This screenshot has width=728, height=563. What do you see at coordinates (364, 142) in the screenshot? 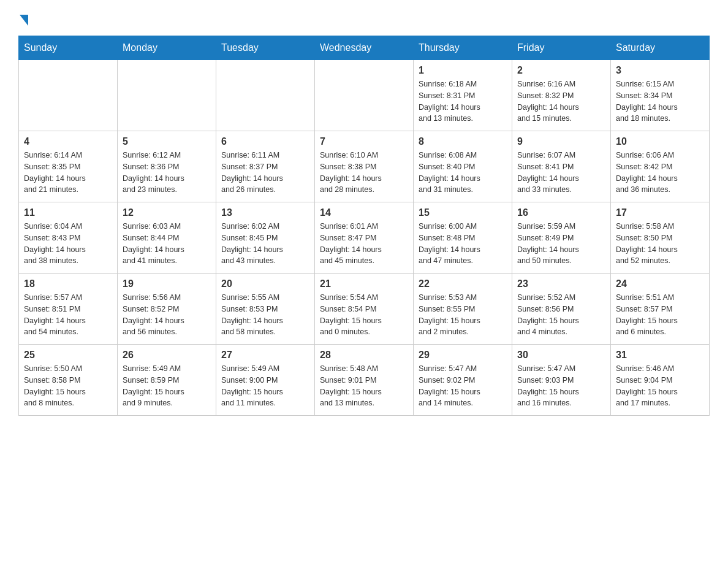
I see `day-number: 7` at bounding box center [364, 142].